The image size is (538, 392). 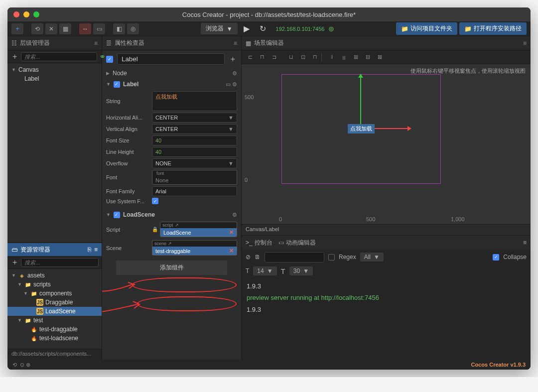 I want to click on scene-node-label: 点我加载, so click(x=361, y=129).